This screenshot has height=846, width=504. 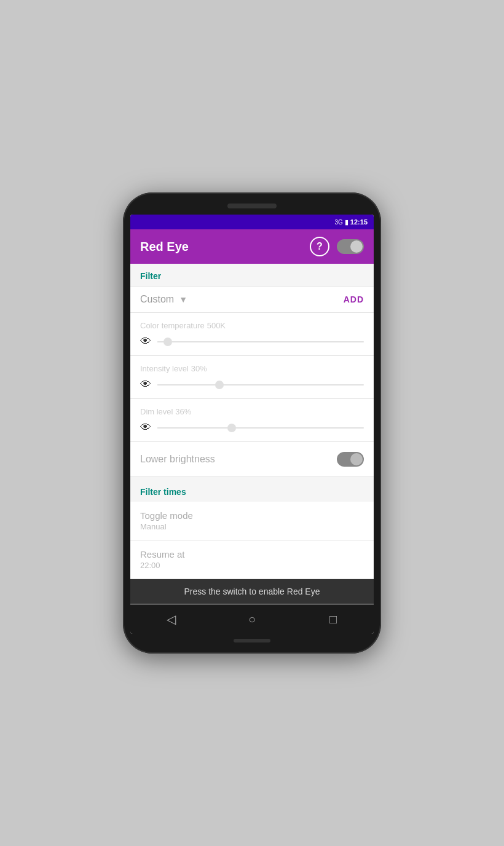 I want to click on recent-apps-button: □, so click(x=333, y=619).